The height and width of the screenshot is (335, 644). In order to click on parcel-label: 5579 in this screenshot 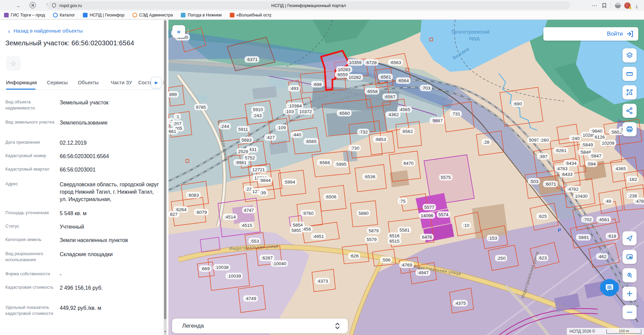, I will do `click(372, 240)`.